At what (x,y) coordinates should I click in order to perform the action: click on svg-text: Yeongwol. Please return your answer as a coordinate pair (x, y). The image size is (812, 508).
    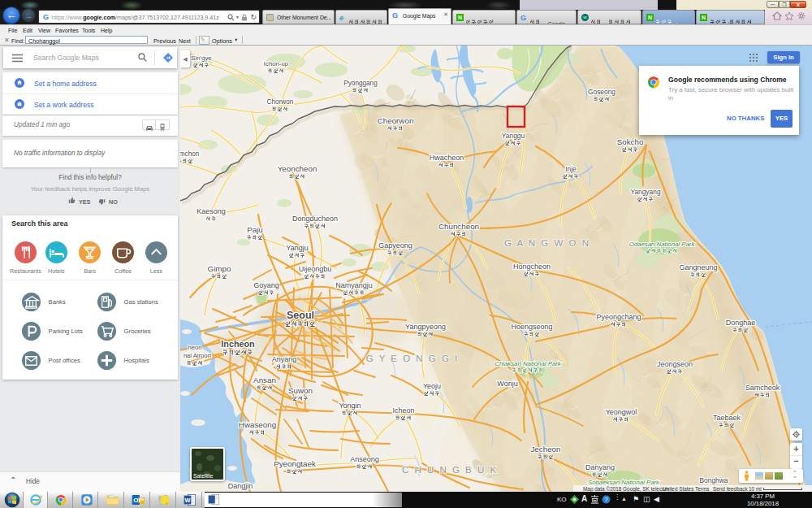
    Looking at the image, I should click on (622, 412).